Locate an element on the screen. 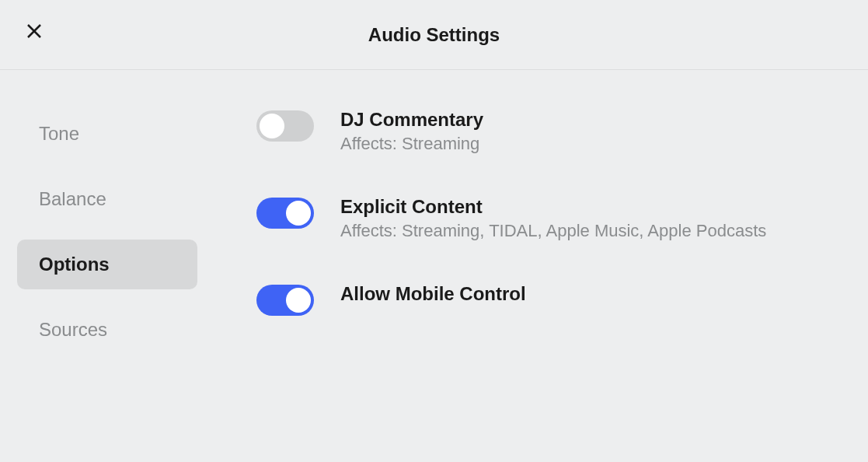  sidebar-item-label: Options is located at coordinates (75, 264).